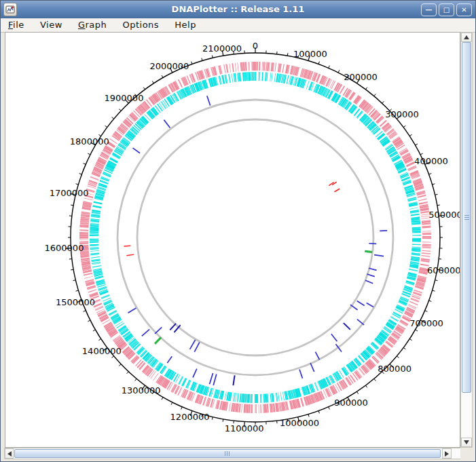  What do you see at coordinates (466, 37) in the screenshot?
I see `scroll-up-icon` at bounding box center [466, 37].